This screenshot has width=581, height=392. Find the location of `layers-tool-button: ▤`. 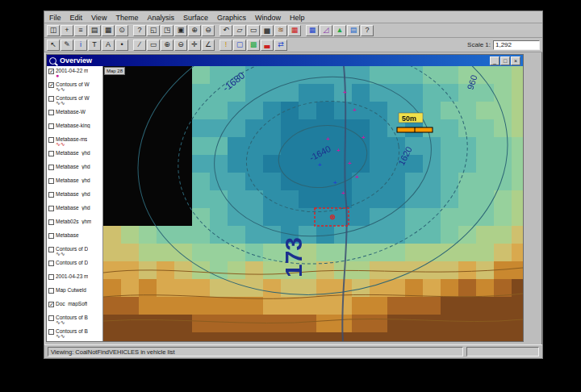

layers-tool-button: ▤ is located at coordinates (353, 31).